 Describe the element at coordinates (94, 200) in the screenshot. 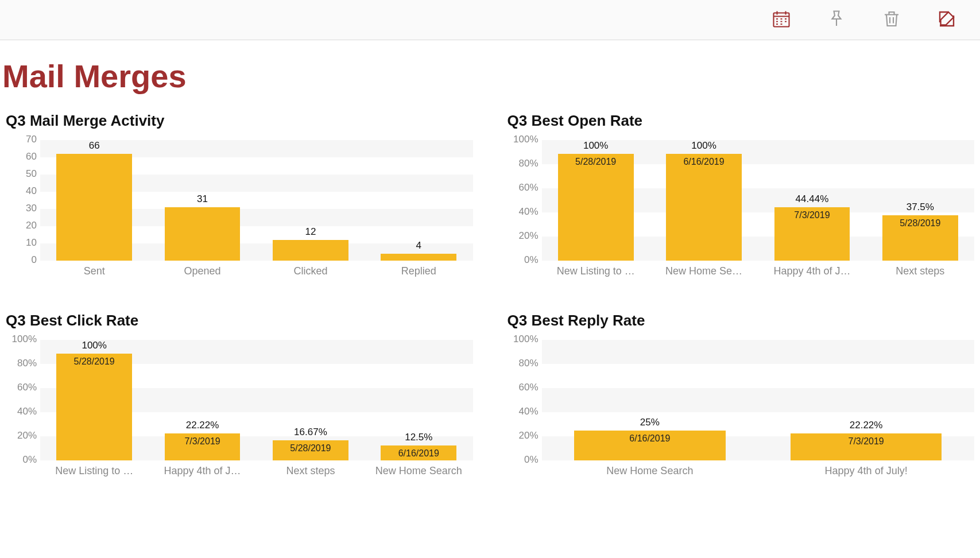

I see `bar-column: 66` at that location.